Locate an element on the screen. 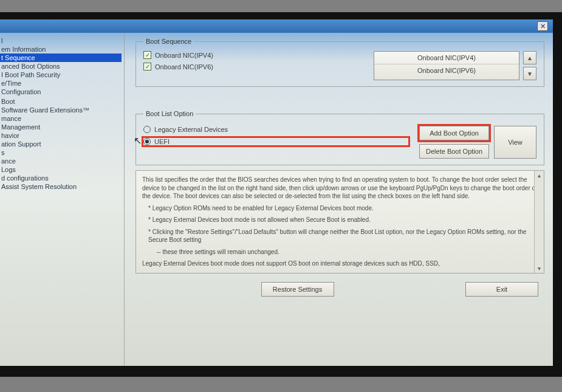  boot-order-item: Onboard NIC(IPV4) is located at coordinates (447, 58).